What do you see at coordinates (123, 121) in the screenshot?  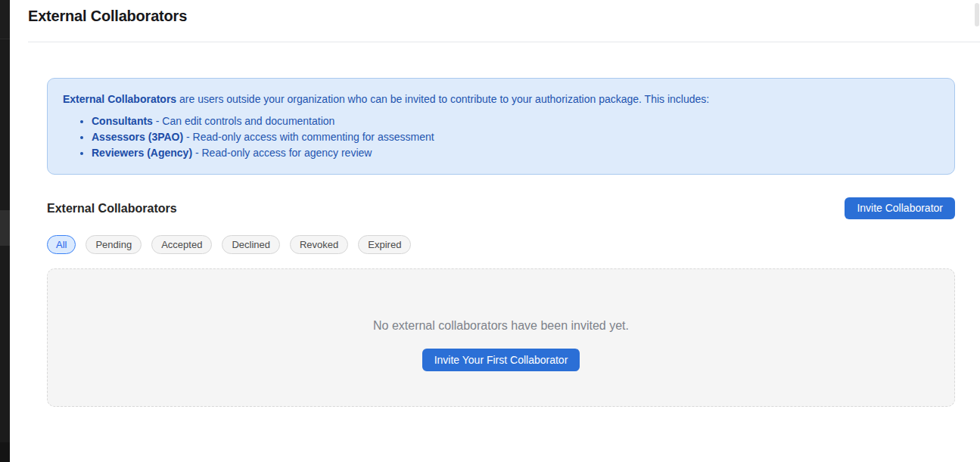 I see `bullet-bold: Consultants` at bounding box center [123, 121].